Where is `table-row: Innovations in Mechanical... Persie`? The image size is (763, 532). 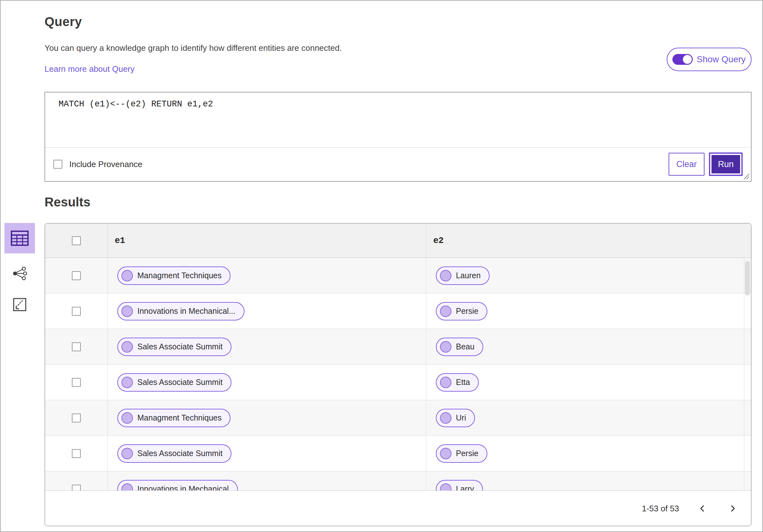 table-row: Innovations in Mechanical... Persie is located at coordinates (398, 311).